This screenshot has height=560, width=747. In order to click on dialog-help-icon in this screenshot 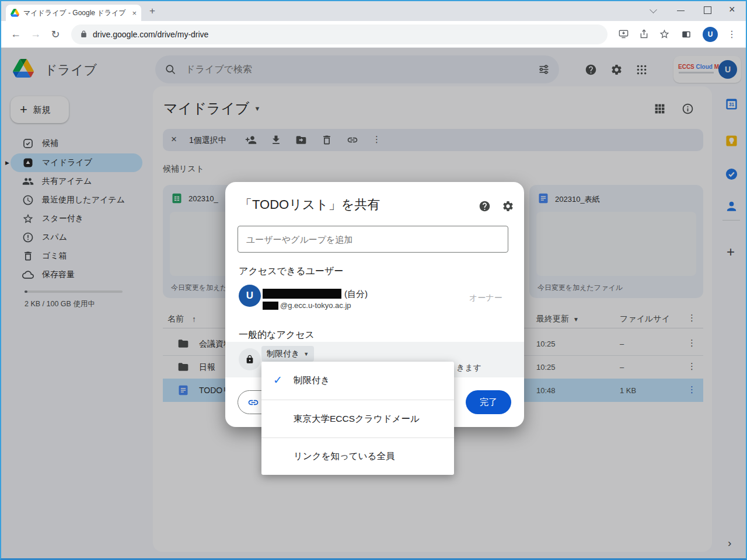, I will do `click(484, 206)`.